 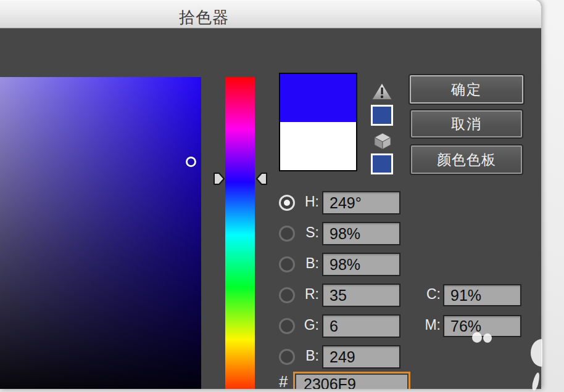 I want to click on new-color-region, so click(x=318, y=98).